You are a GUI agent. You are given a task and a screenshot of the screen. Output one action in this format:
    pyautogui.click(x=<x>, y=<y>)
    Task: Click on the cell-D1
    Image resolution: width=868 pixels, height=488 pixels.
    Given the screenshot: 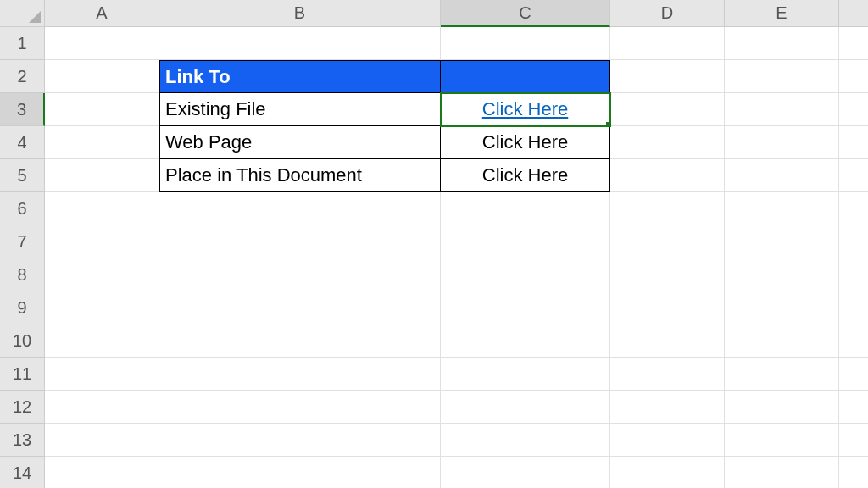 What is the action you would take?
    pyautogui.click(x=668, y=44)
    